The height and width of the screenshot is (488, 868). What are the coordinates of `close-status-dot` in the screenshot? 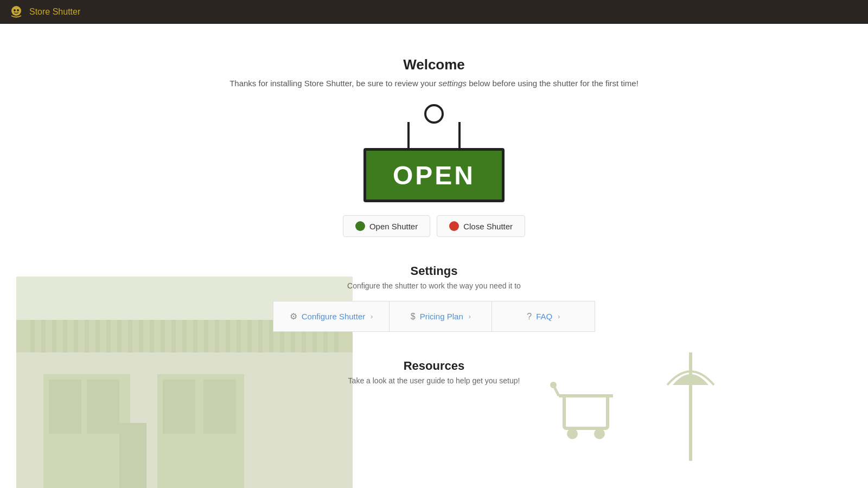 It's located at (454, 226).